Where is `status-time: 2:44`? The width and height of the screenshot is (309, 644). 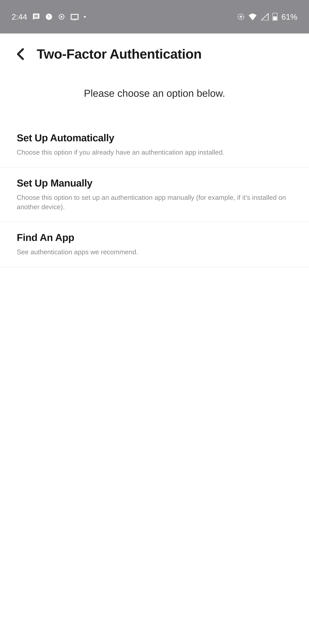
status-time: 2:44 is located at coordinates (20, 17).